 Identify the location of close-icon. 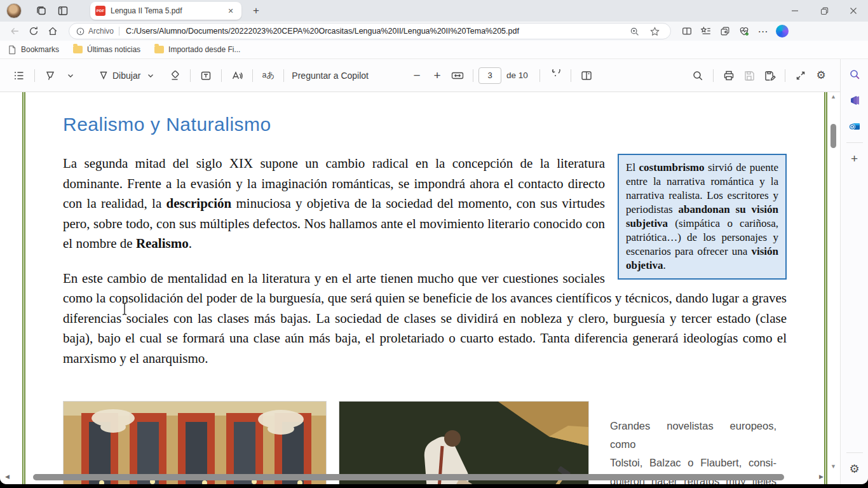
(853, 11).